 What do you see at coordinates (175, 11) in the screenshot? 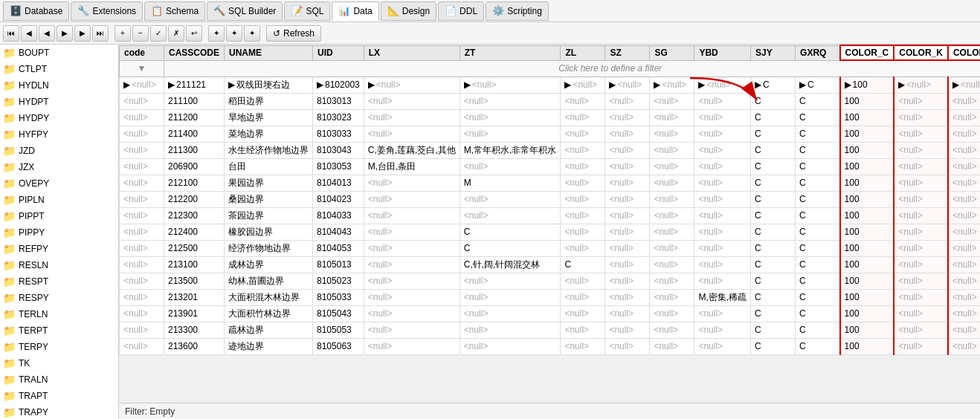
I see `tab-schema: 📋 Schema` at bounding box center [175, 11].